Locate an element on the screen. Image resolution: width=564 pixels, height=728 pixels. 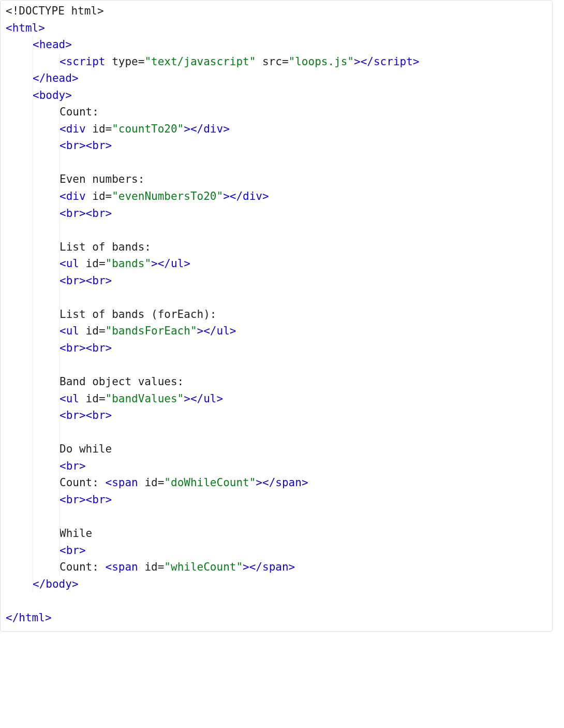
attr-value-id: "doWhileCount" is located at coordinates (210, 483).